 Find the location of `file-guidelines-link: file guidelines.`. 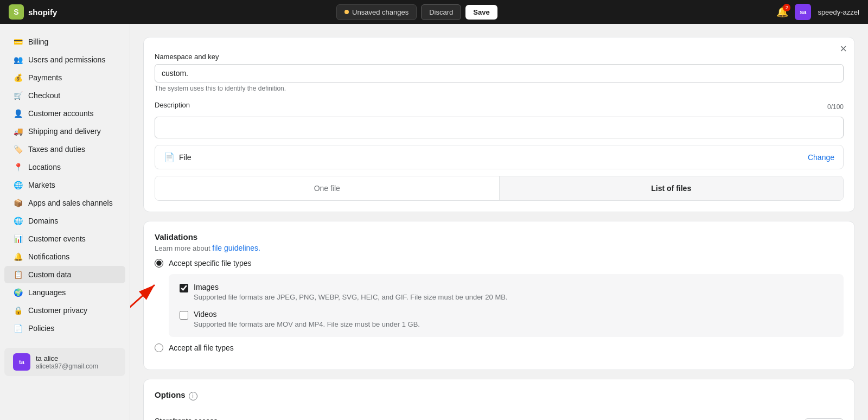

file-guidelines-link: file guidelines. is located at coordinates (237, 248).